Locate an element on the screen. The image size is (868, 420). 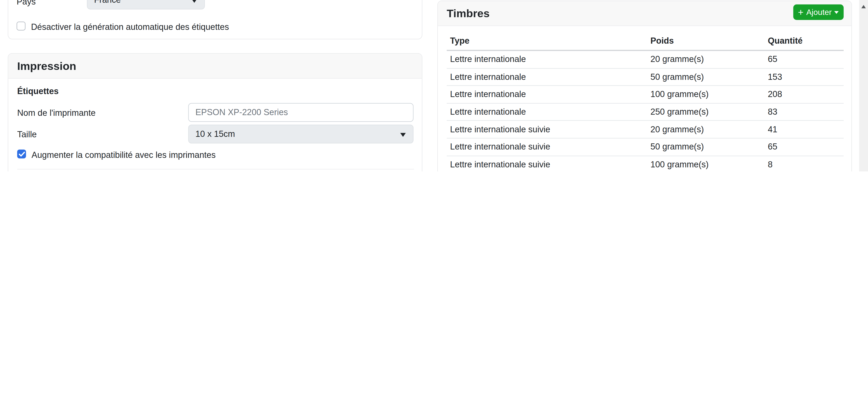
col-type: Type is located at coordinates (547, 41).